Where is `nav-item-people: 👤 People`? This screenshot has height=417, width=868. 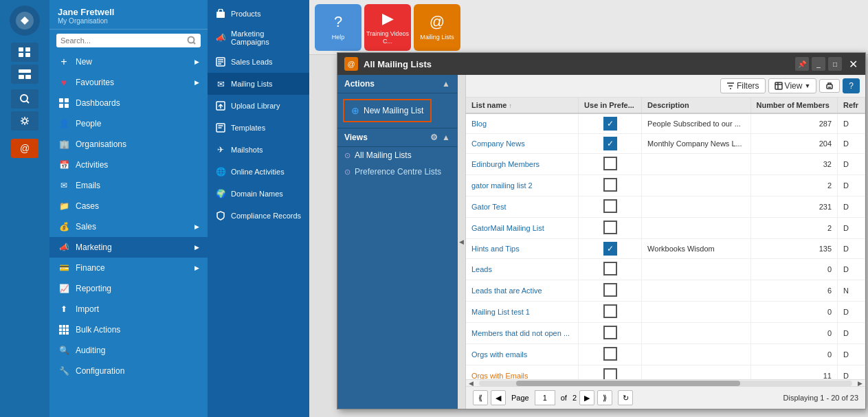 nav-item-people: 👤 People is located at coordinates (129, 124).